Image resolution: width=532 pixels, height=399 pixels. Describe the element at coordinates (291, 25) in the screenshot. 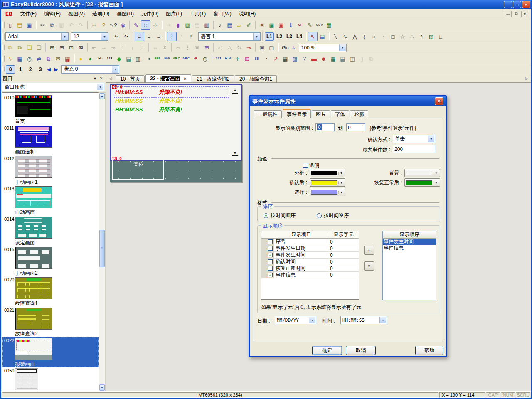

I see `download-button: ⇓` at that location.